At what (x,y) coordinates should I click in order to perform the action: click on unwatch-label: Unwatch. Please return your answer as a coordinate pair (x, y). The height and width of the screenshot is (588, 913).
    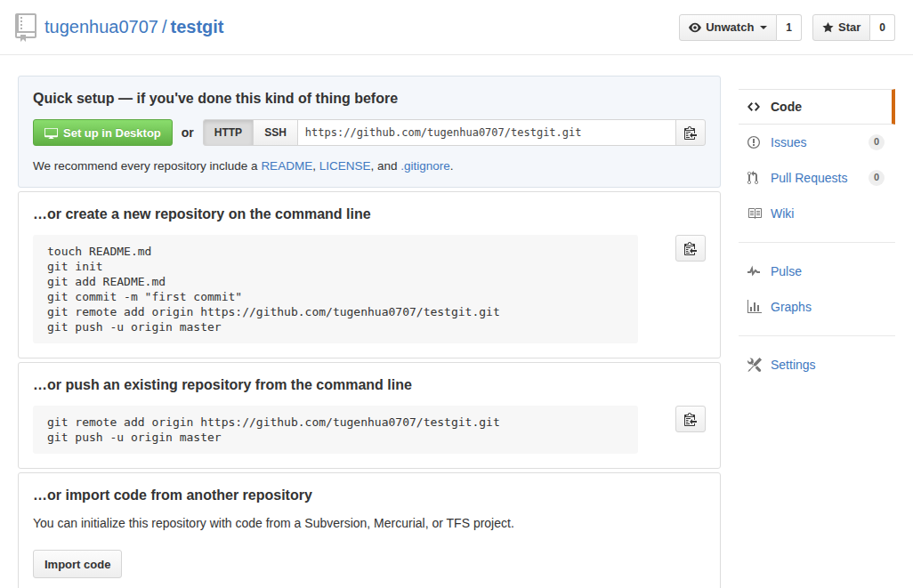
    Looking at the image, I should click on (730, 27).